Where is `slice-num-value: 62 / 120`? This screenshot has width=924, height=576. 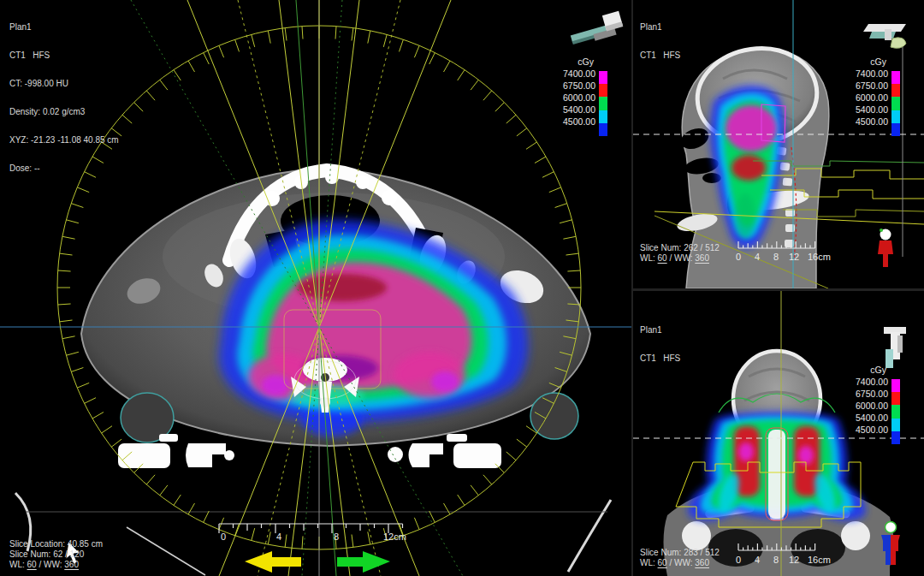 slice-num-value: 62 / 120 is located at coordinates (68, 555).